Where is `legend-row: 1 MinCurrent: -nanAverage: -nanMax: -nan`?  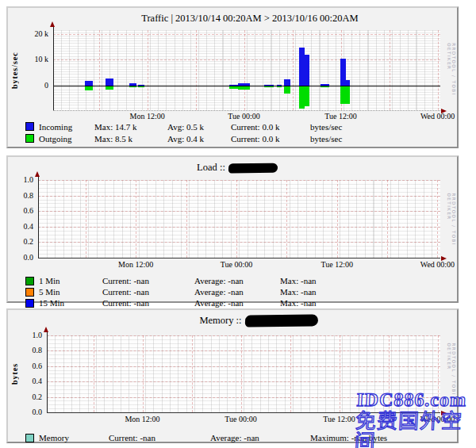
legend-row: 1 MinCurrent: -nanAverage: -nanMax: -nan is located at coordinates (171, 281).